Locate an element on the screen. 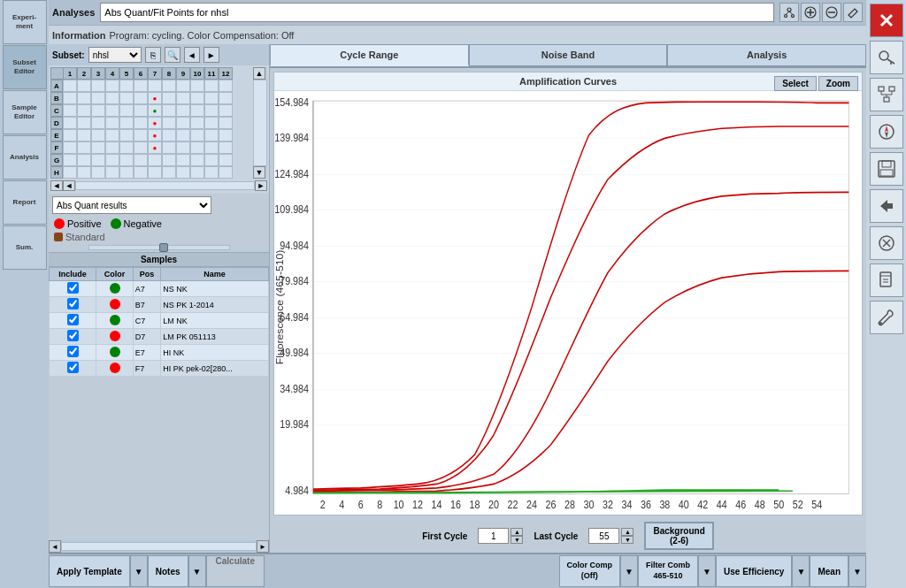 The image size is (906, 588). select-button: Select is located at coordinates (795, 83).